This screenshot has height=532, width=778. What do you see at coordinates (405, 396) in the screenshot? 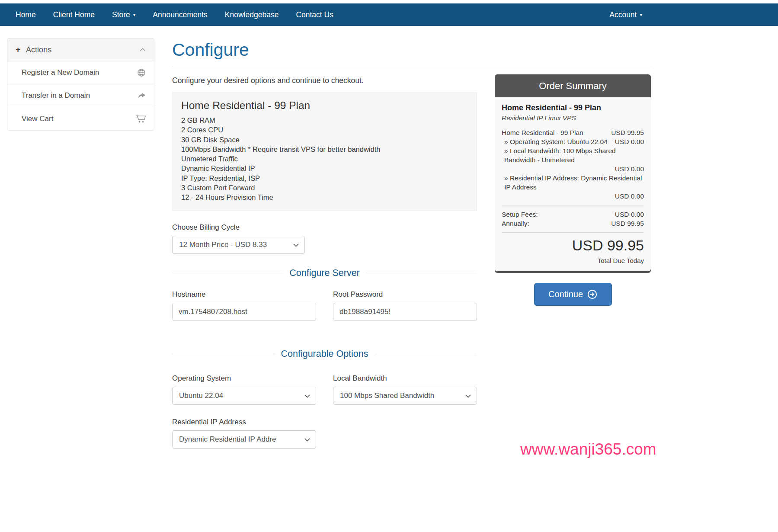
I see `local-bandwidth-select: 100 Mbps Shared Bandwidth` at bounding box center [405, 396].